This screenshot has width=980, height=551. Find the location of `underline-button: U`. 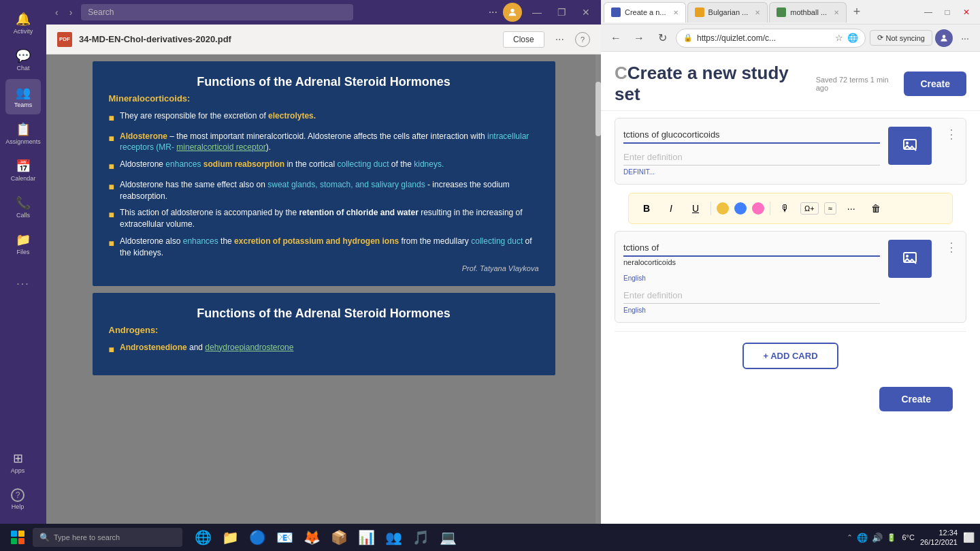

underline-button: U is located at coordinates (696, 208).